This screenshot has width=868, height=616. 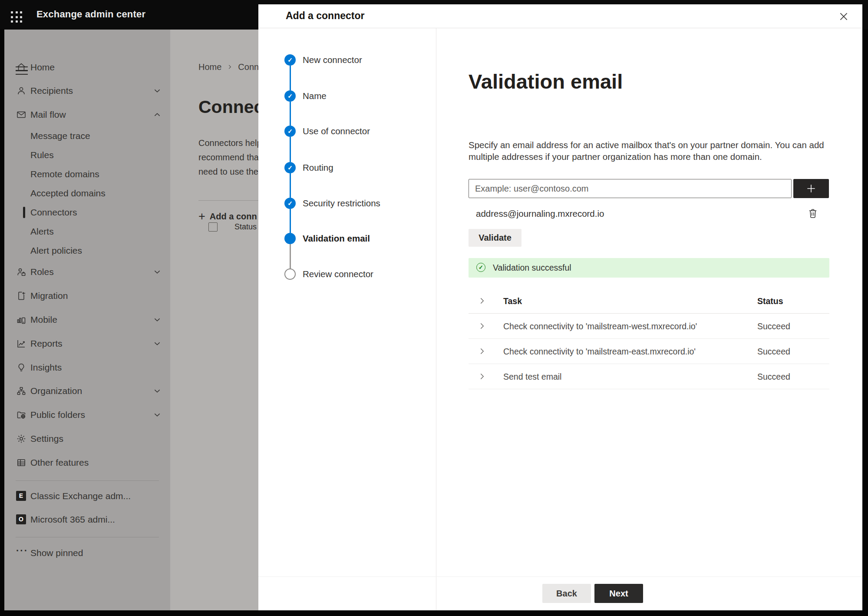 What do you see at coordinates (21, 344) in the screenshot?
I see `line-chart-icon` at bounding box center [21, 344].